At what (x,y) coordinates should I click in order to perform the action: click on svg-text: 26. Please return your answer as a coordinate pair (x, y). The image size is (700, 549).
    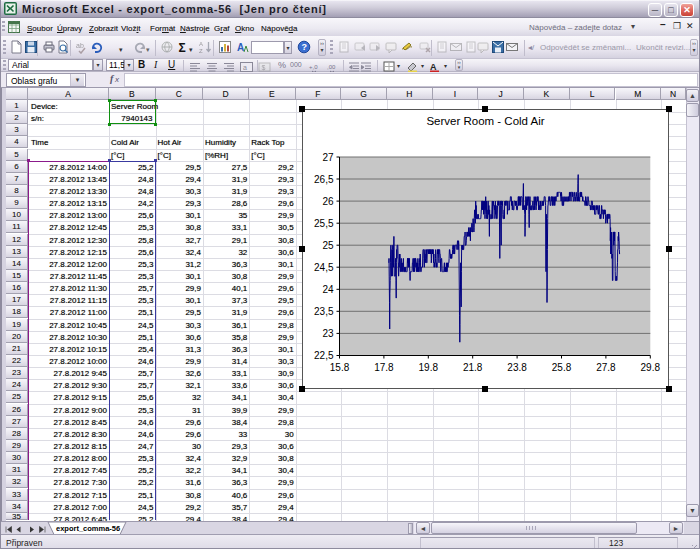
    Looking at the image, I should click on (328, 202).